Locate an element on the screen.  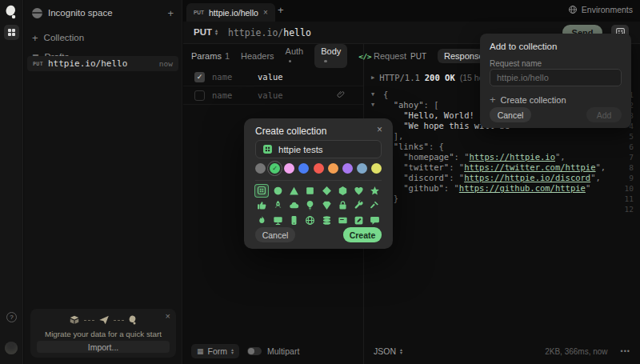
diamond-icon is located at coordinates (326, 190).